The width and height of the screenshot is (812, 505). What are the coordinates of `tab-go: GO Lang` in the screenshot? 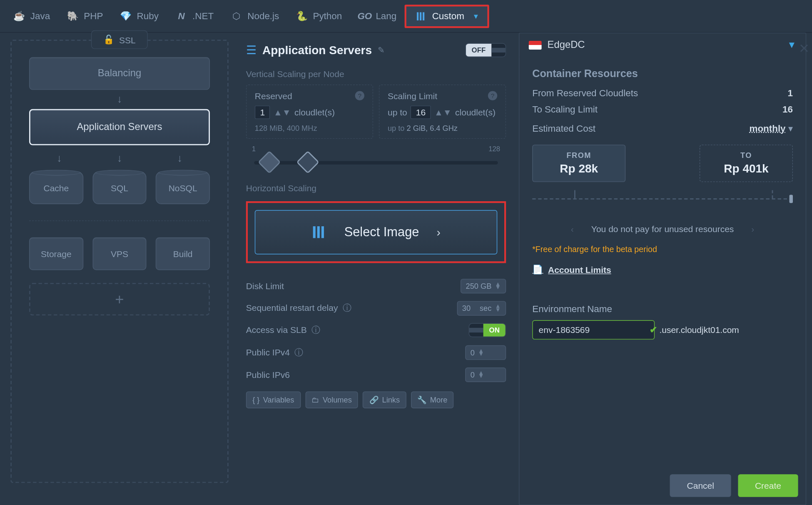 It's located at (377, 16).